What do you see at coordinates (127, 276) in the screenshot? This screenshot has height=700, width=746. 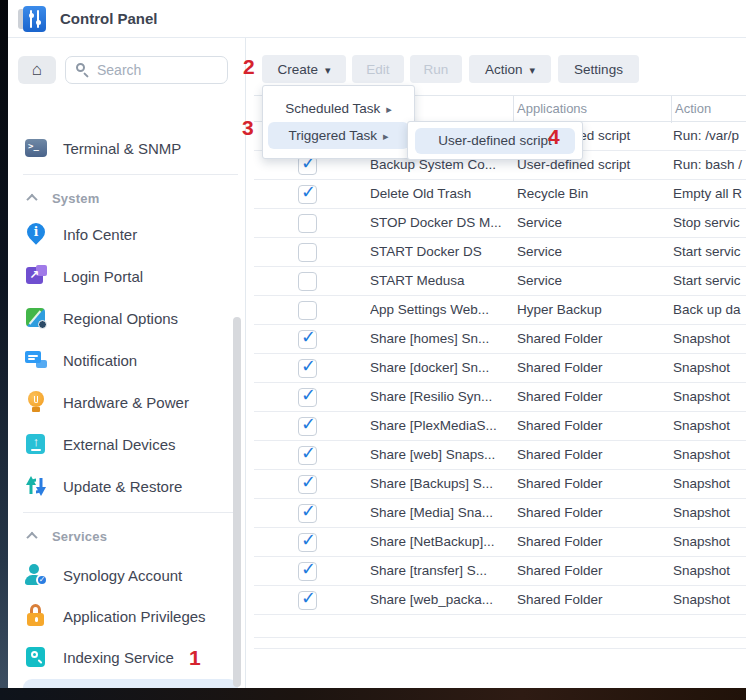 I see `sidebar-item-login-portal: ↗ Login Portal` at bounding box center [127, 276].